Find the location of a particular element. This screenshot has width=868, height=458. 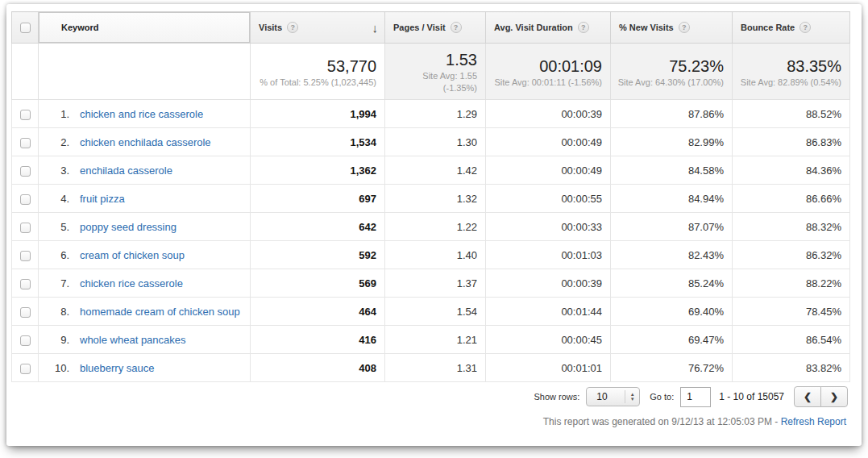

keyword-link: cream of chicken soup is located at coordinates (132, 255).